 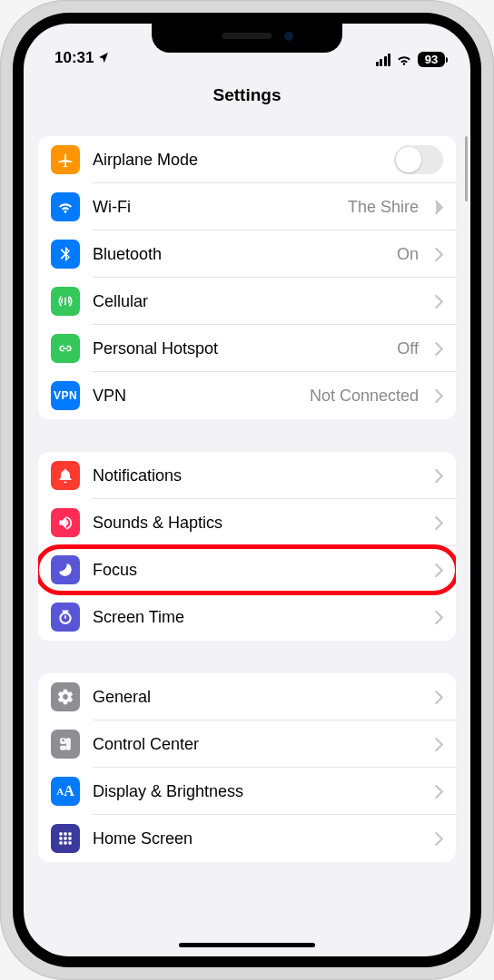 What do you see at coordinates (408, 254) in the screenshot?
I see `row-value: On` at bounding box center [408, 254].